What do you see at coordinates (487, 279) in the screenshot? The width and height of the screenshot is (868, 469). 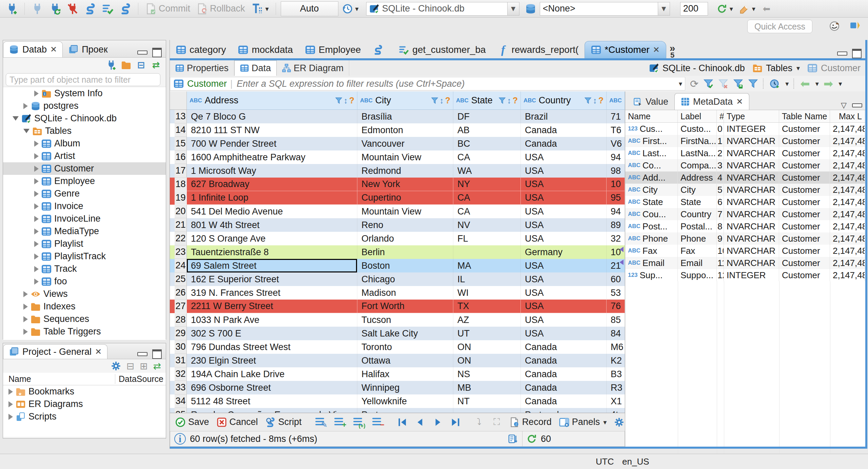 I see `cell-state: IL` at bounding box center [487, 279].